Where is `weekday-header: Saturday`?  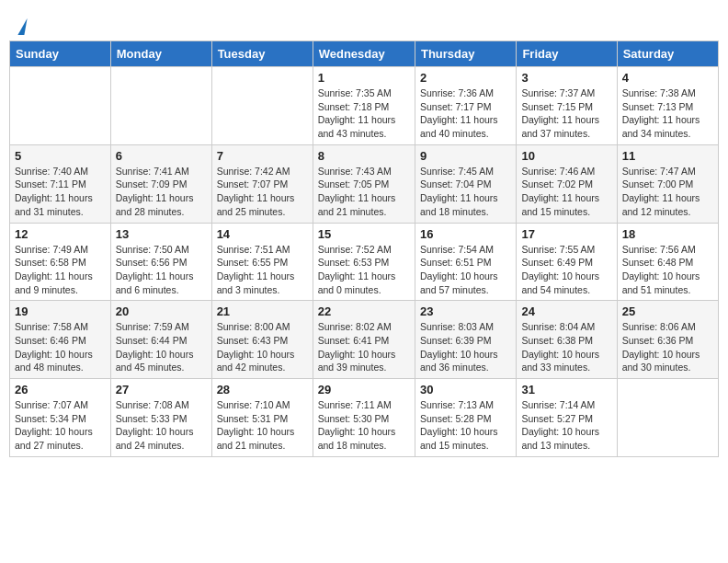
weekday-header: Saturday is located at coordinates (667, 54).